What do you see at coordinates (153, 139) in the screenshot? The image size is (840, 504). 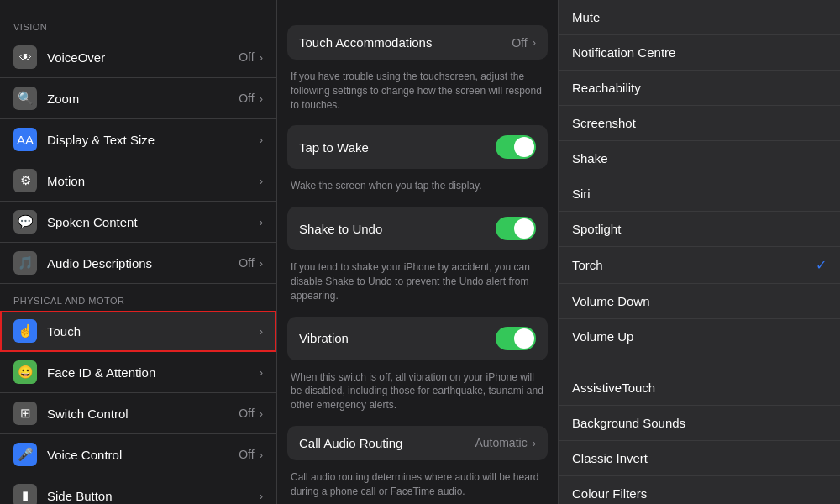 I see `display-label: Display & Text Size` at bounding box center [153, 139].